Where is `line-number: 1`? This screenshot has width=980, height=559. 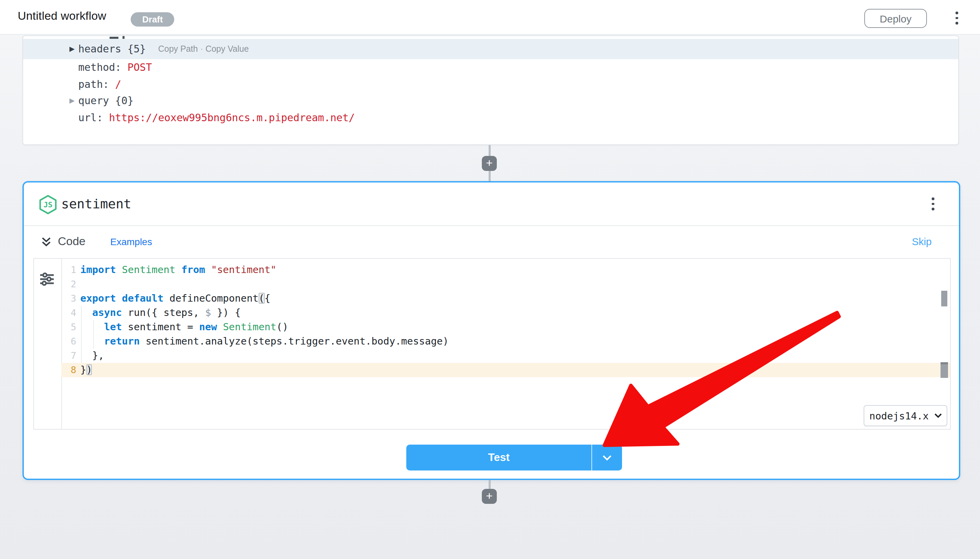 line-number: 1 is located at coordinates (71, 270).